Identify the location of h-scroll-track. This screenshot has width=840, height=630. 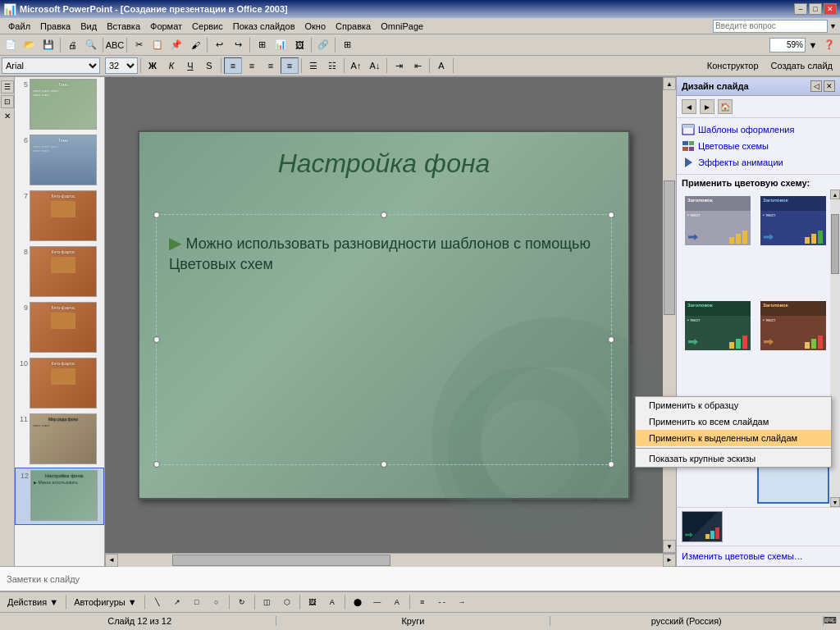
(390, 560).